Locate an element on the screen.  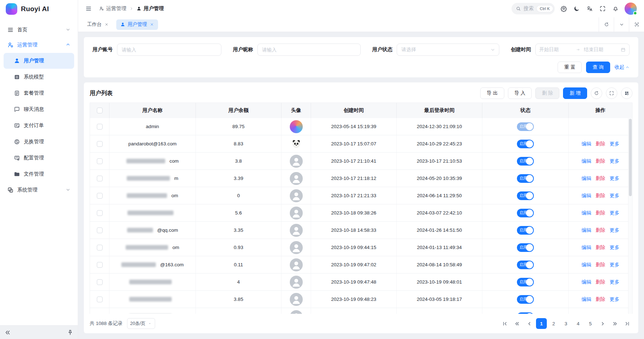
prev-group-button is located at coordinates (517, 324).